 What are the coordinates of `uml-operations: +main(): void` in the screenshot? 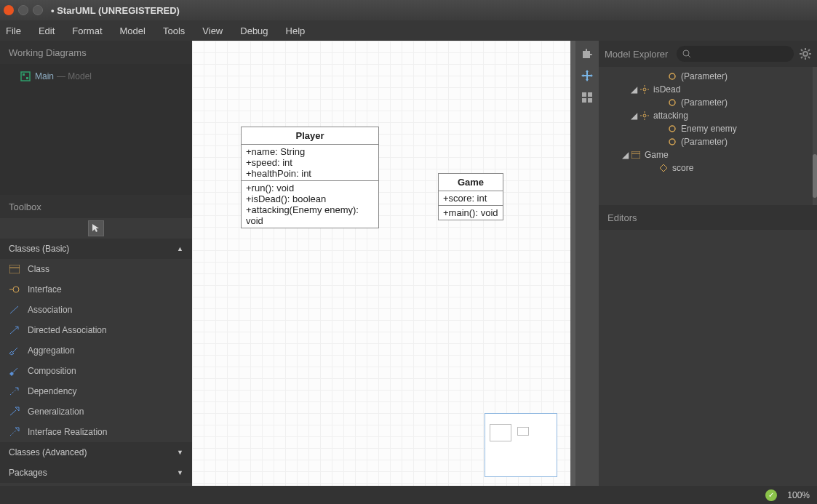 It's located at (471, 212).